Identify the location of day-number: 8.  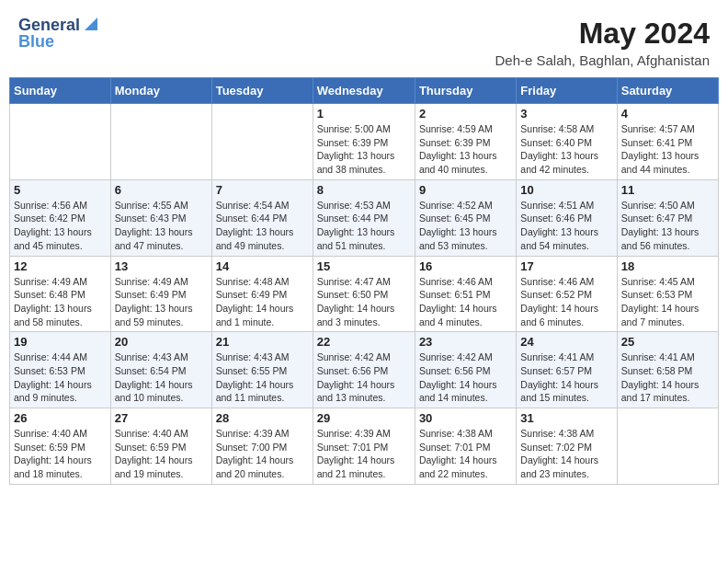
(364, 190).